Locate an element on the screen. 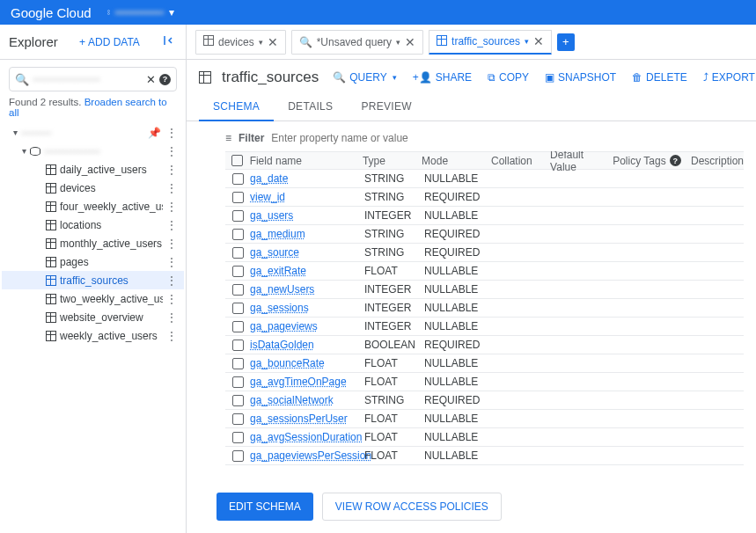 The image size is (756, 533). pin-icon: 📌 is located at coordinates (155, 133).